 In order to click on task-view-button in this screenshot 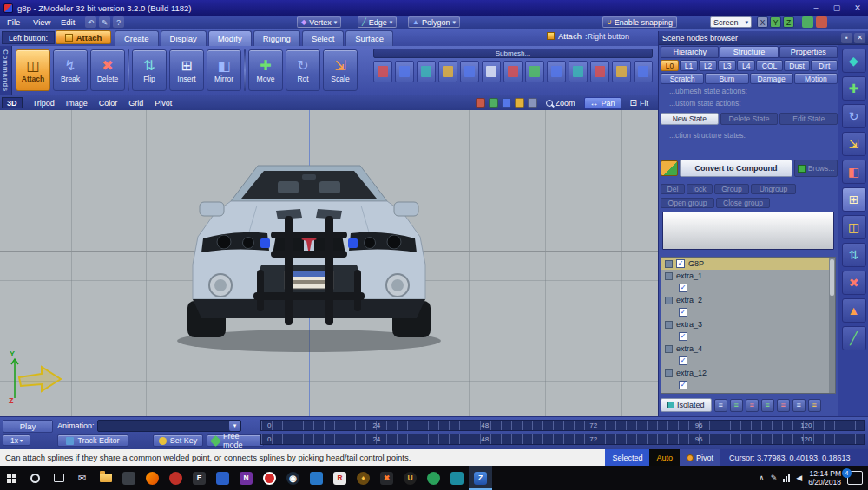, I will do `click(59, 478)`.